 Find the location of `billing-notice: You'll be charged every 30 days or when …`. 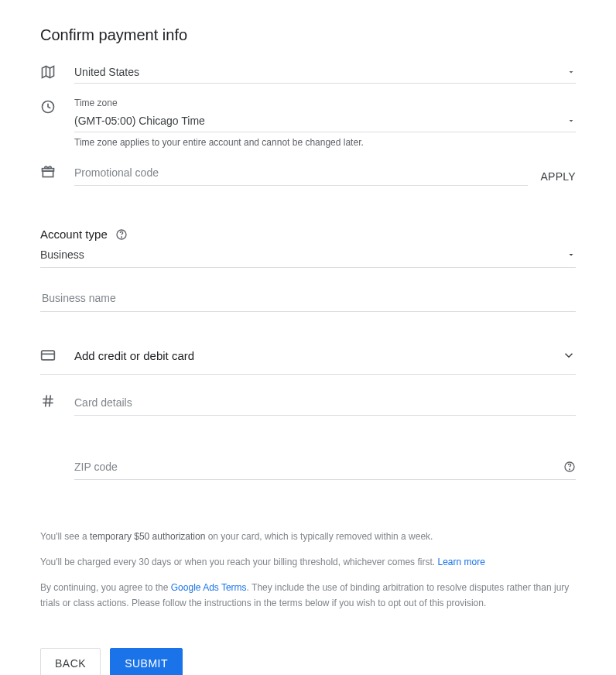

billing-notice: You'll be charged every 30 days or when … is located at coordinates (308, 562).